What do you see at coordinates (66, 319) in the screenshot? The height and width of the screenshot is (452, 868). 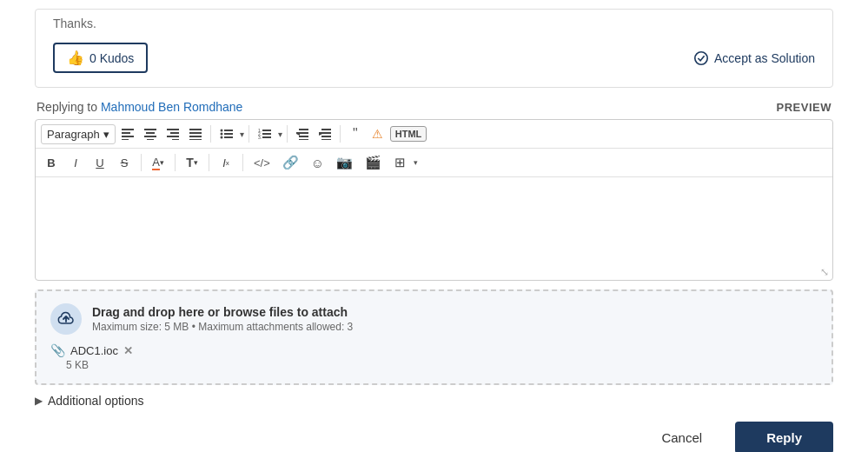 I see `upload-cloud-icon` at bounding box center [66, 319].